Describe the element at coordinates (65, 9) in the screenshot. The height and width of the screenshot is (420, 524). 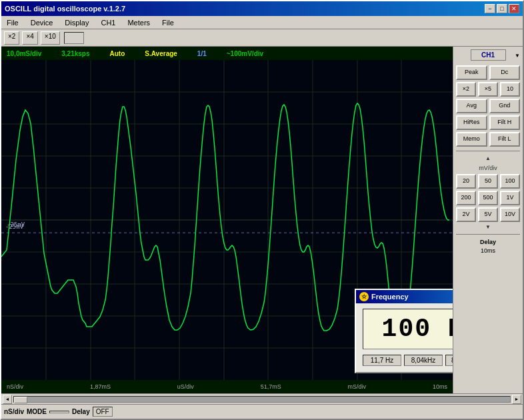
I see `window-title: OSCILL digital oscilloscope v.1.2.7` at that location.